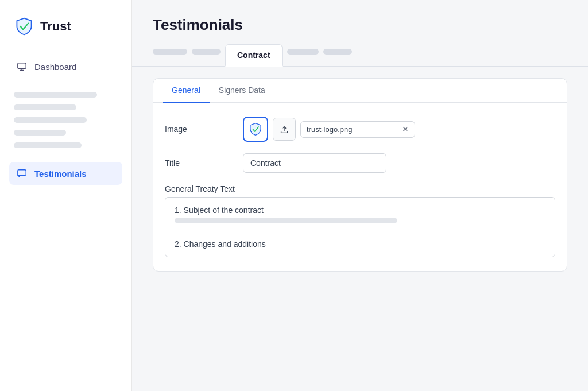 The height and width of the screenshot is (391, 588). What do you see at coordinates (65, 67) in the screenshot?
I see `sidebar-item-dashboard: Dashboard` at bounding box center [65, 67].